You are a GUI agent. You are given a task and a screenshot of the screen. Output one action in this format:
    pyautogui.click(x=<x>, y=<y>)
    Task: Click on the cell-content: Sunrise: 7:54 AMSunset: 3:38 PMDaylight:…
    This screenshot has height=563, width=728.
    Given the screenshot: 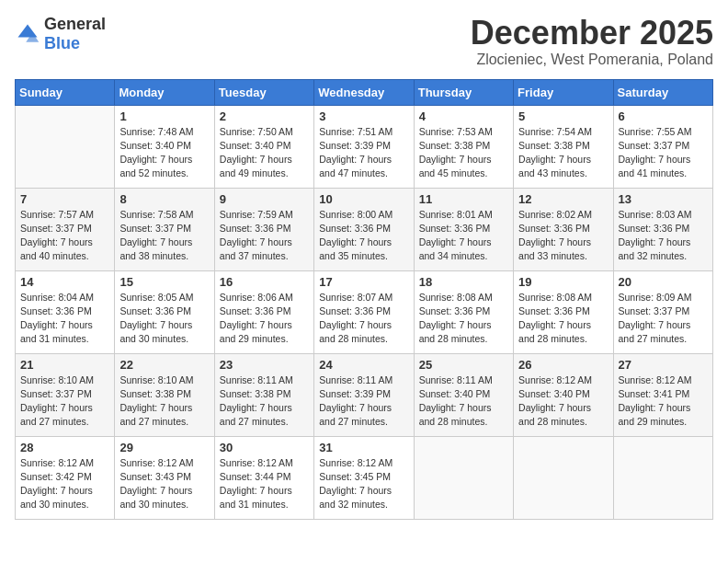 What is the action you would take?
    pyautogui.click(x=563, y=153)
    